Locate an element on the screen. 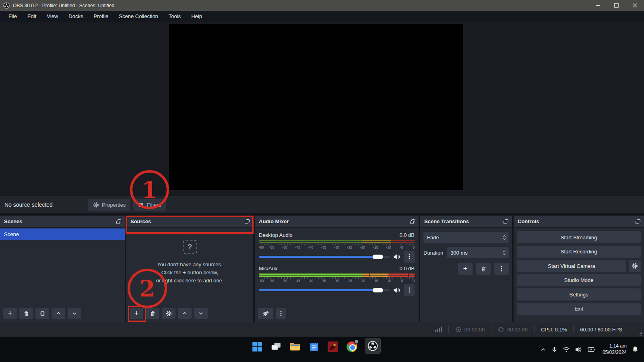 This screenshot has height=362, width=644. tray-chevron-up-icon is located at coordinates (543, 350).